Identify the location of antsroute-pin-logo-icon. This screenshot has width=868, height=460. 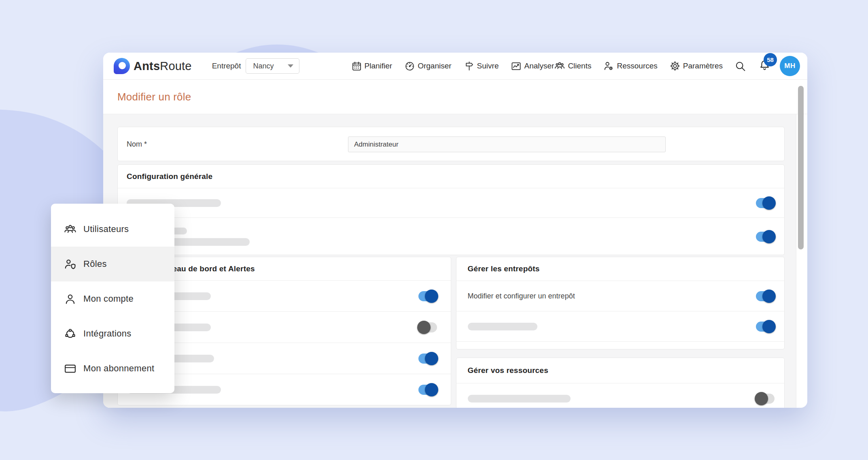
(122, 66).